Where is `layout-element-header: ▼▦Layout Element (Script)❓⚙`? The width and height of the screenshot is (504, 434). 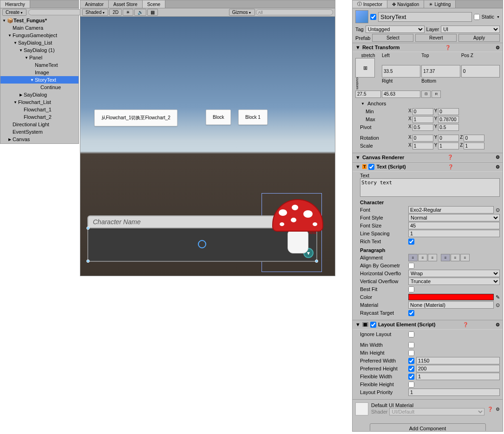 layout-element-header: ▼▦Layout Element (Script)❓⚙ is located at coordinates (427, 325).